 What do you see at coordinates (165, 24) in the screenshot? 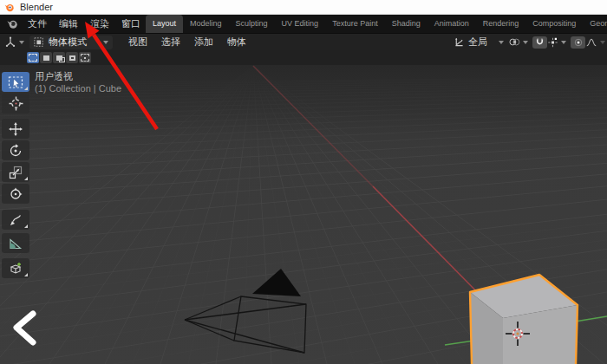
I see `tab-layout: Layout` at bounding box center [165, 24].